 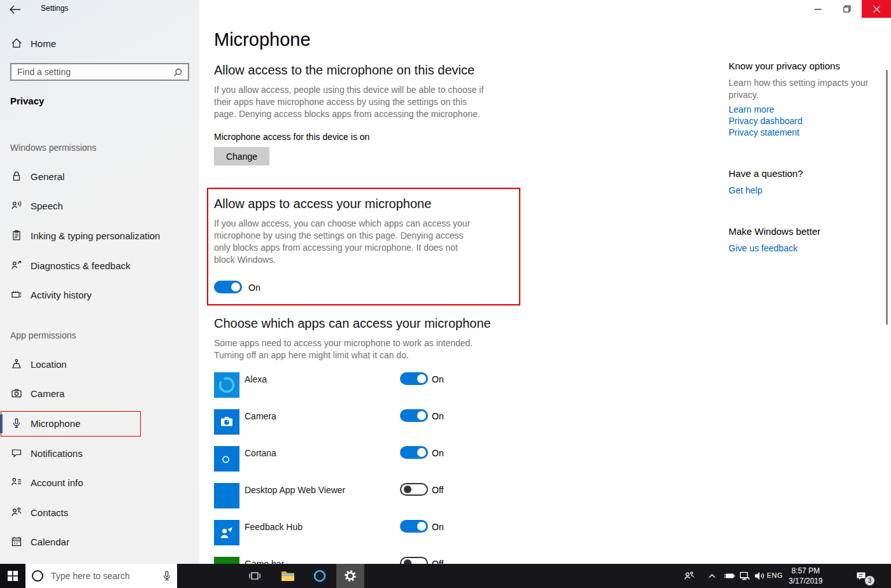 What do you see at coordinates (99, 206) in the screenshot?
I see `sidebar-item-speech: Speech` at bounding box center [99, 206].